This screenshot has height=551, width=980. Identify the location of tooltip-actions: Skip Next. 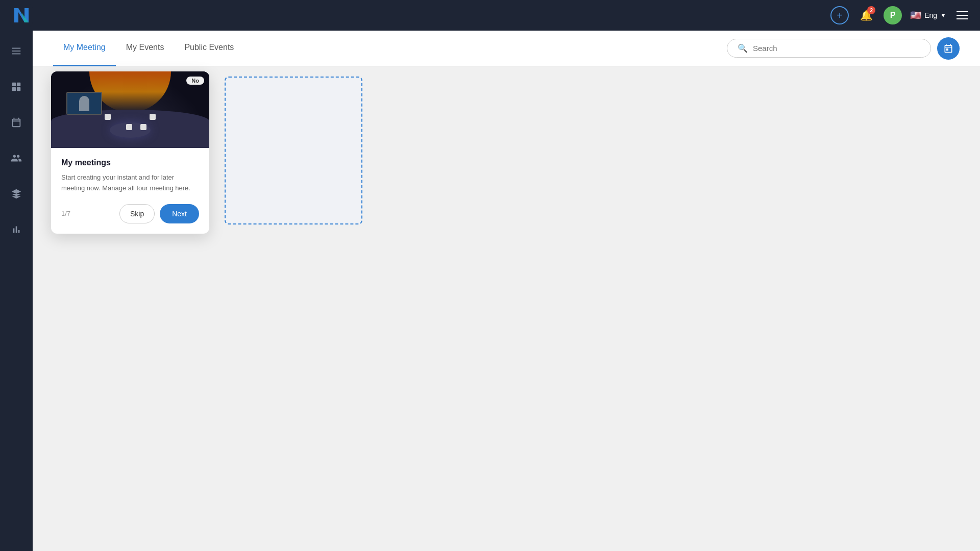
(159, 214).